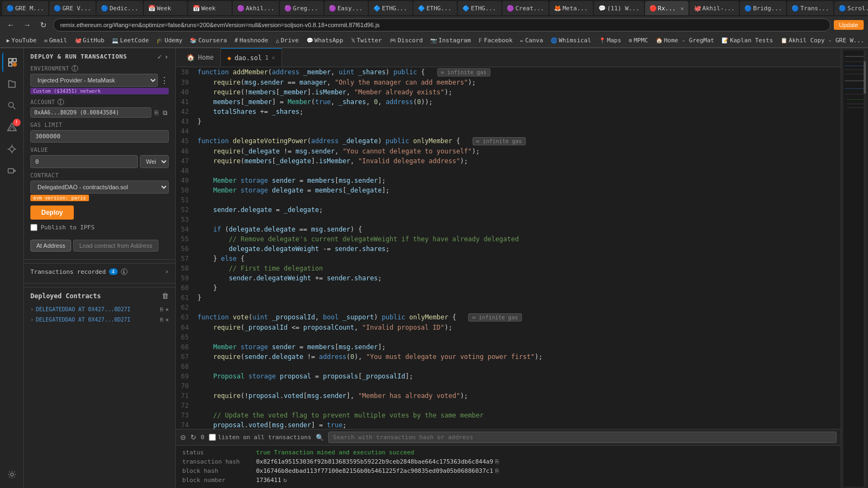 The width and height of the screenshot is (868, 488). Describe the element at coordinates (165, 8) in the screenshot. I see `tab-week1: 📅 Week` at that location.